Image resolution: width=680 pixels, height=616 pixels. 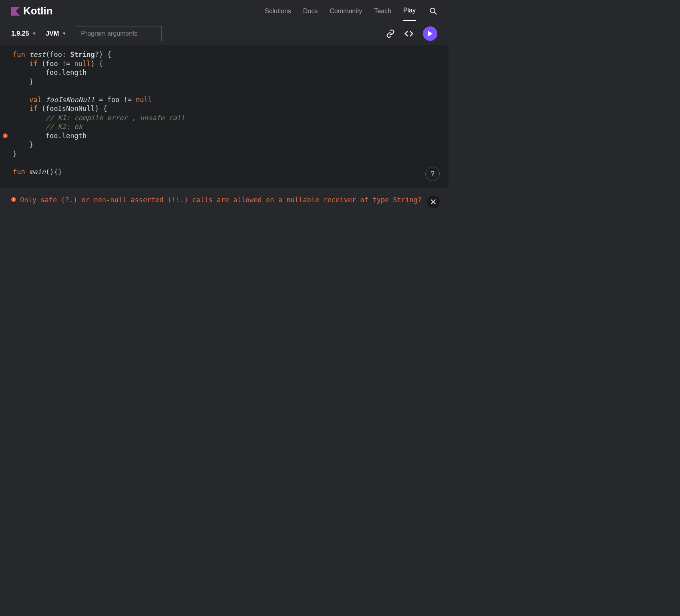 What do you see at coordinates (433, 174) in the screenshot?
I see `help-button: ?` at bounding box center [433, 174].